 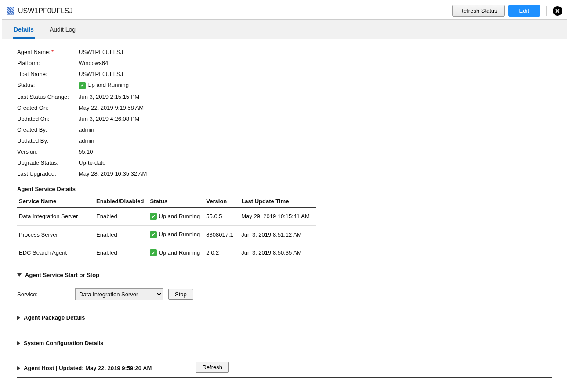 I want to click on table-row: Process Server Enabled ✓Up and Running 8…, so click(x=167, y=235).